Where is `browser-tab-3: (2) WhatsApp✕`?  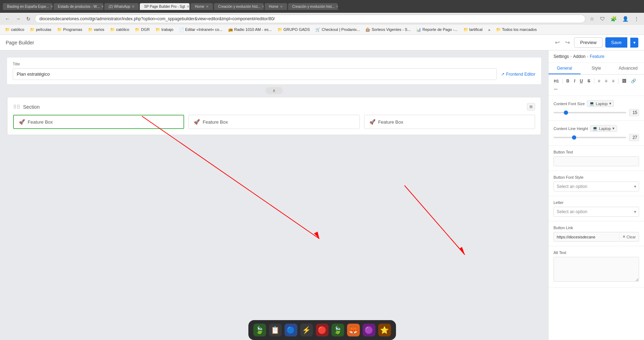
browser-tab-3: (2) WhatsApp✕ is located at coordinates (121, 6).